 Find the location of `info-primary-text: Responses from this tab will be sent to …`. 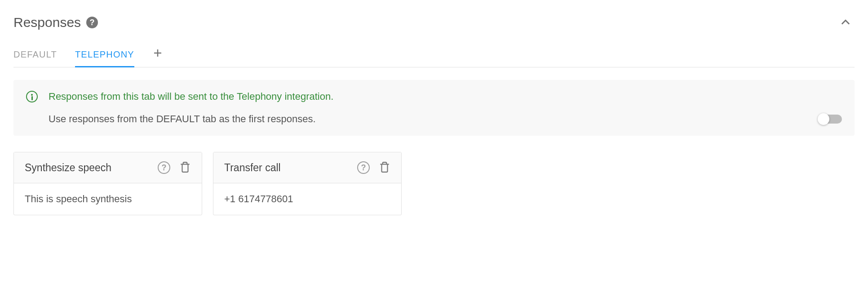

info-primary-text: Responses from this tab will be sent to … is located at coordinates (191, 97).